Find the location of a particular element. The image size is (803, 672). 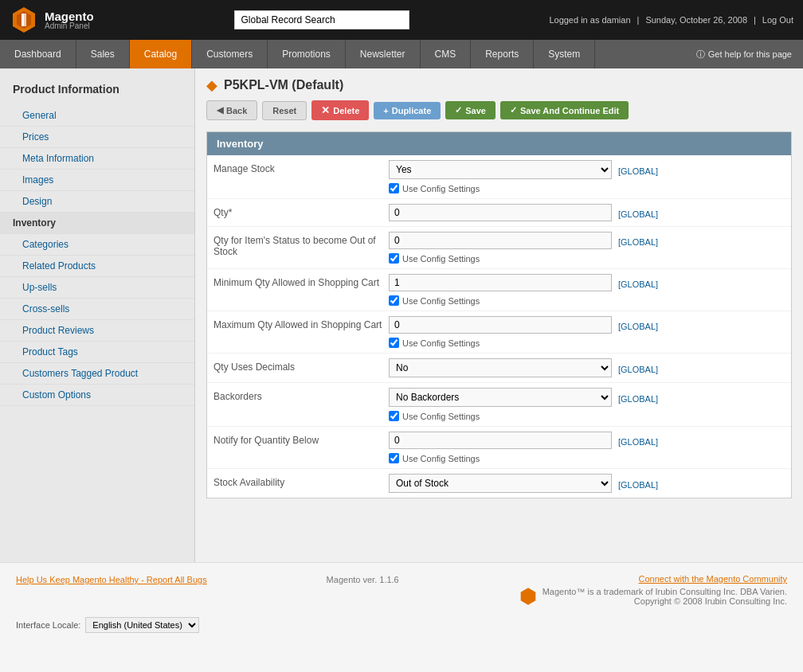

notify-qty-config-checkbox is located at coordinates (394, 459).